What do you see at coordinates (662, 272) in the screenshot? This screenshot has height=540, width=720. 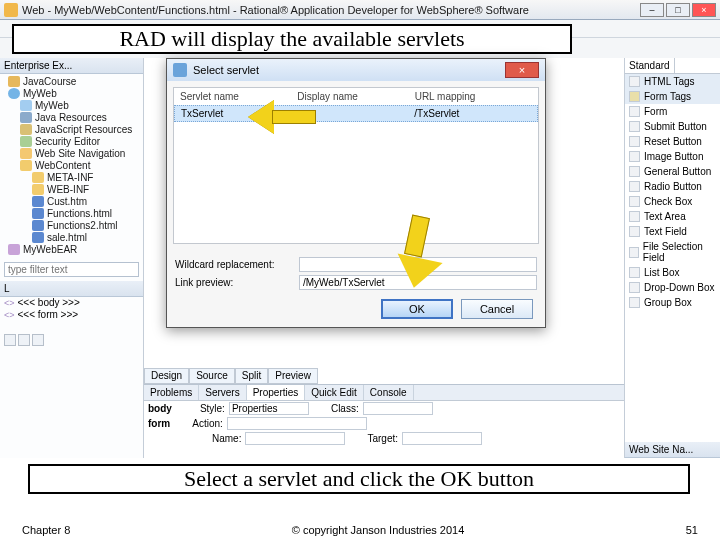 I see `palette-label: List Box` at bounding box center [662, 272].